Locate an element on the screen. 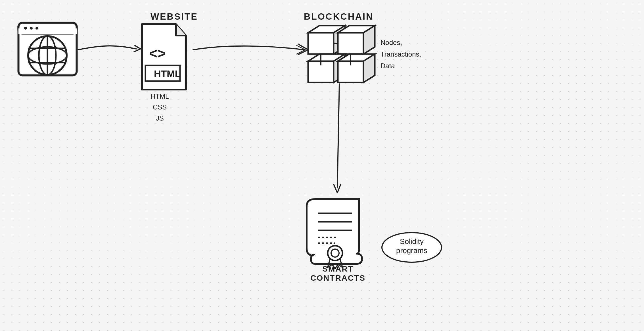 The image size is (644, 331). blockchain-label: BLOCKCHAIN is located at coordinates (338, 16).